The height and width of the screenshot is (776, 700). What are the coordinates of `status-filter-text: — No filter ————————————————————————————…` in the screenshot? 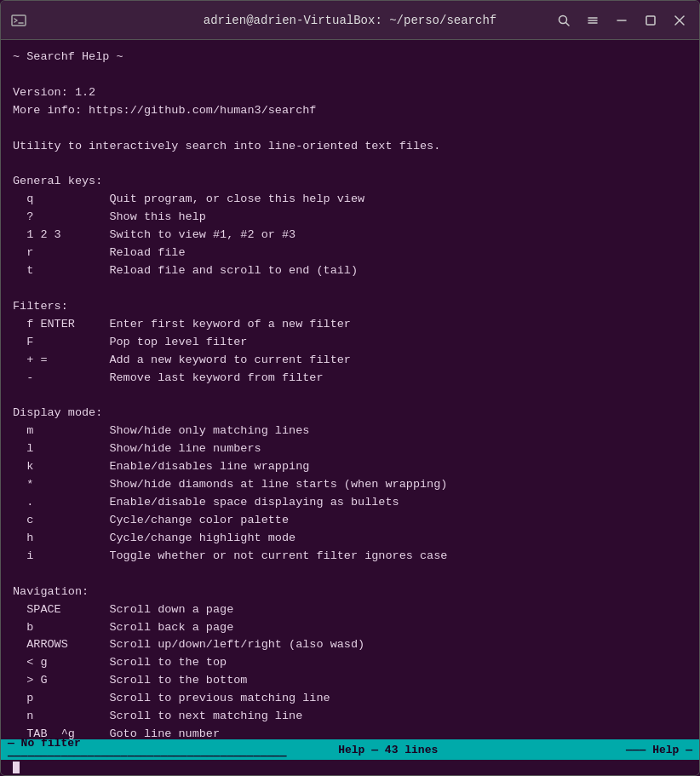 It's located at (147, 750).